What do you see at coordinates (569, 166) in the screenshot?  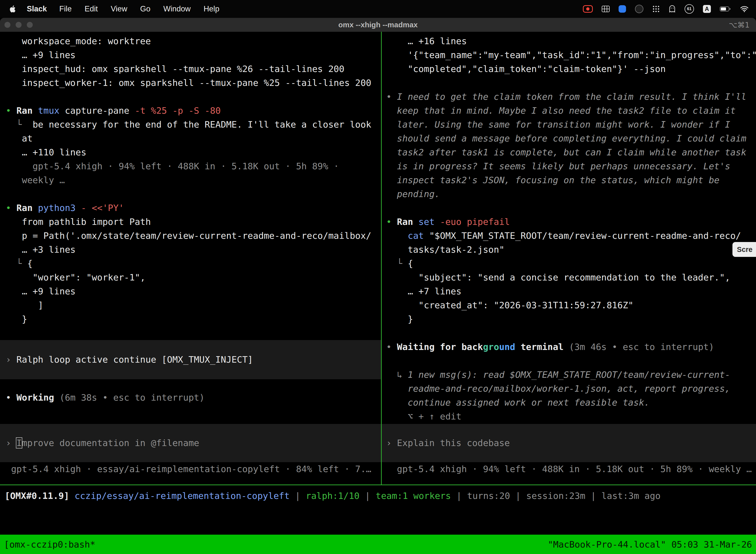 I see `terminal-line: is in progress? It seems likely but perh…` at bounding box center [569, 166].